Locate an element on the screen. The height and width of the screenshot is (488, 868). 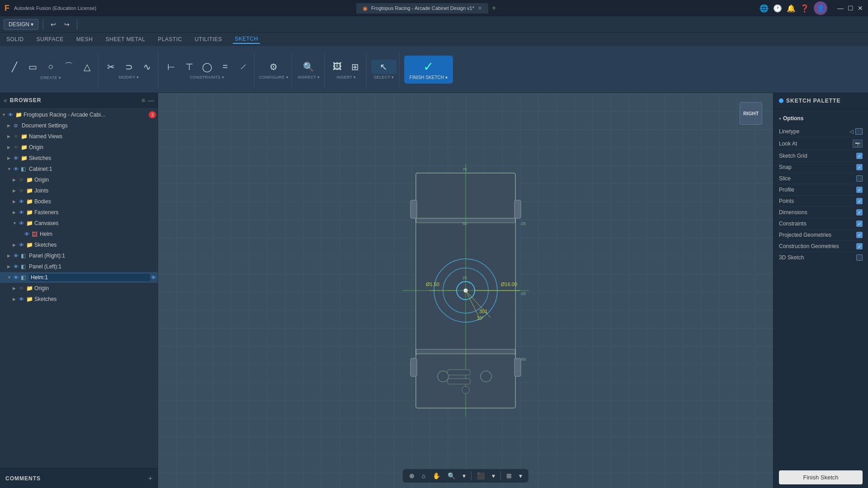
create-label: CREATE ▾ is located at coordinates (51, 78).